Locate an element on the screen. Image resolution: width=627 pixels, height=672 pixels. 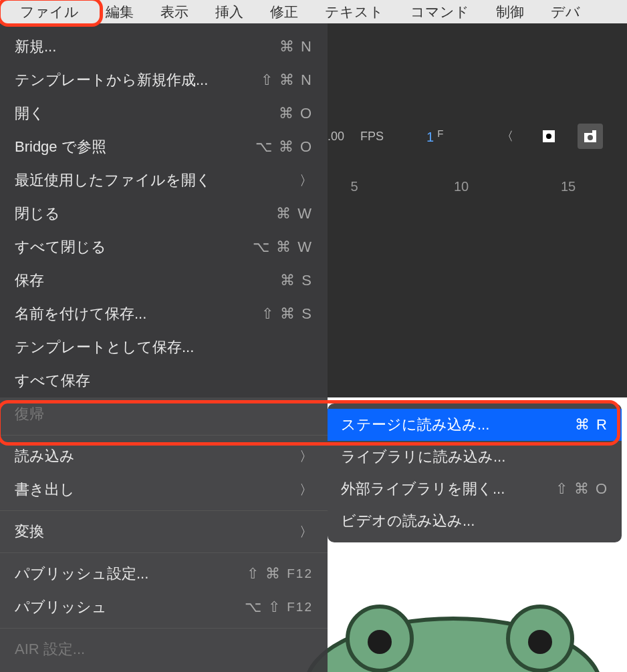
menu-item: パブリッシュ設定...⇧ ⌘F12 is located at coordinates (164, 574).